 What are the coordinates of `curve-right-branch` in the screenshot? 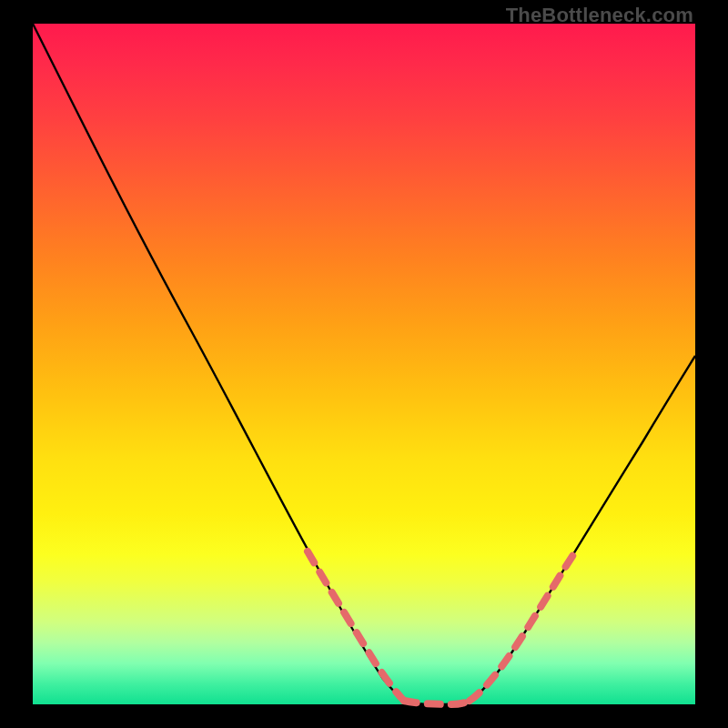 It's located at (582, 528).